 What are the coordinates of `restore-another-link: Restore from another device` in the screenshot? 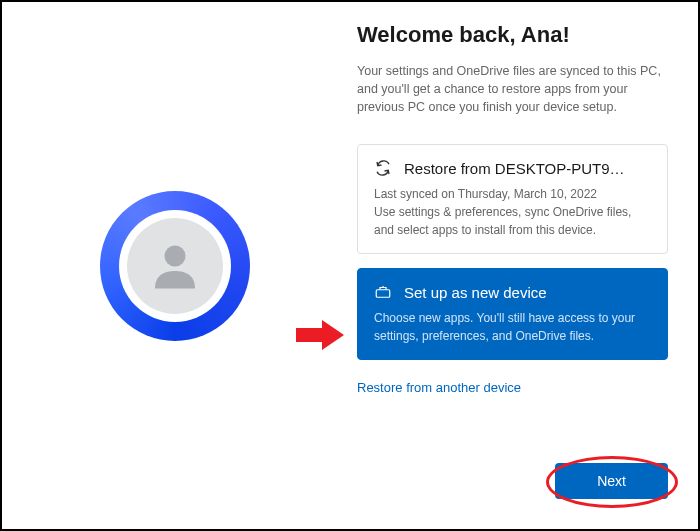 It's located at (512, 388).